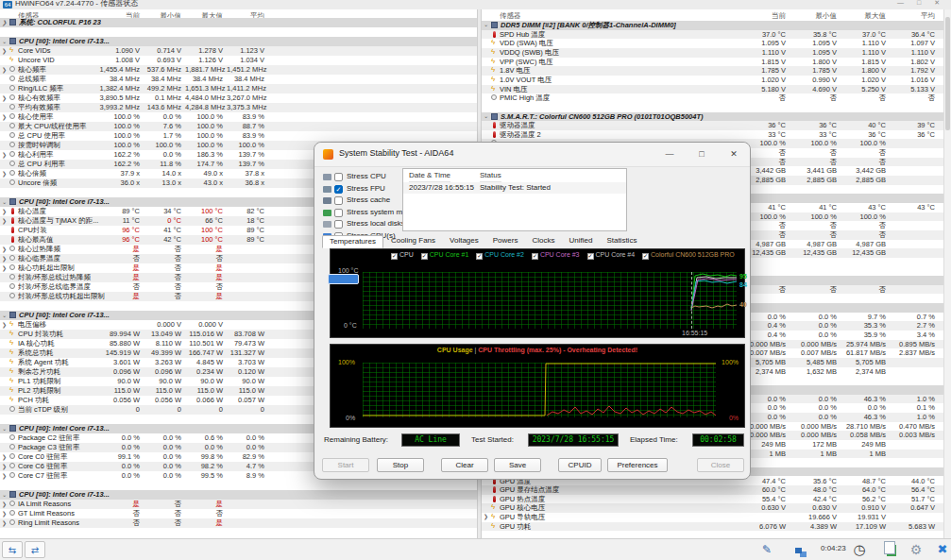 The image size is (951, 560). I want to click on scrollbar-thumb, so click(948, 74).